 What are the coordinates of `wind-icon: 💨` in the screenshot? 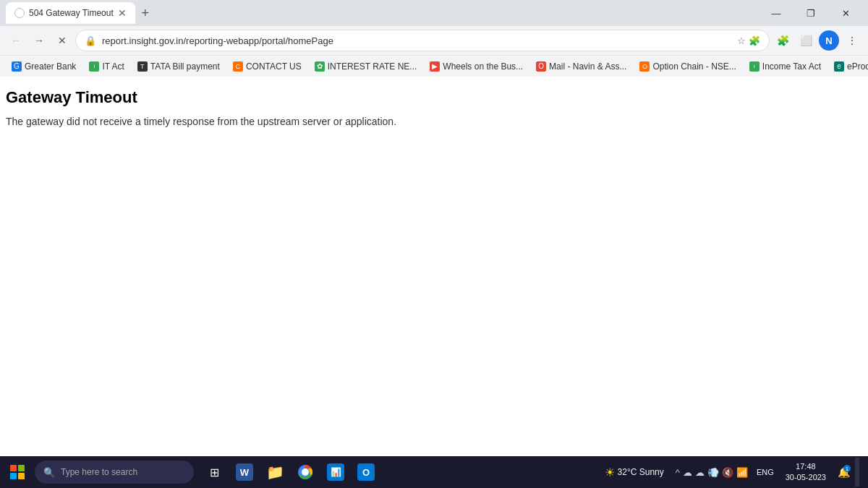 It's located at (713, 473).